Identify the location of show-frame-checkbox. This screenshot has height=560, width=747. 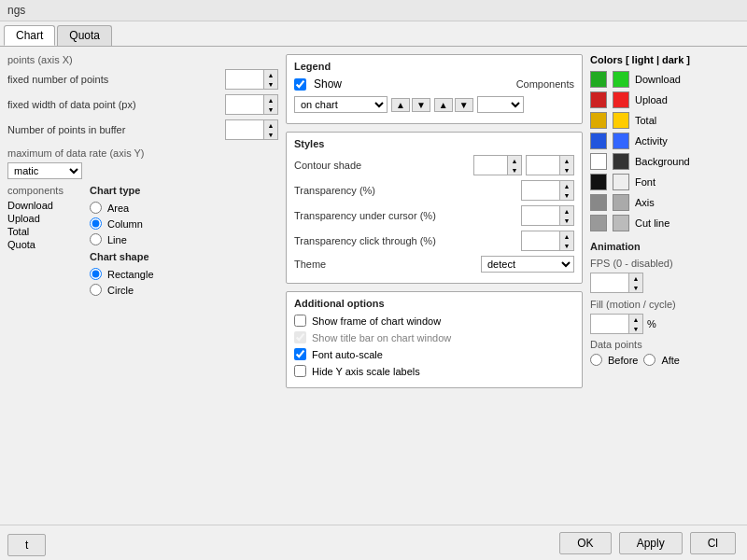
(301, 321).